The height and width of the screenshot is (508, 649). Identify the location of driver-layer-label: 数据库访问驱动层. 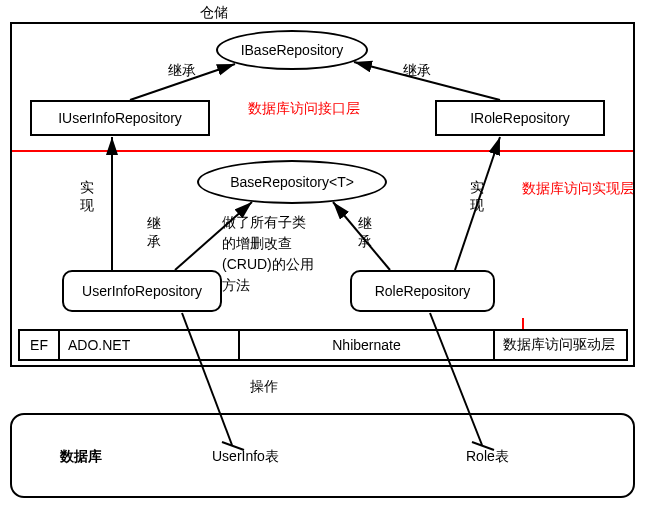
(560, 345).